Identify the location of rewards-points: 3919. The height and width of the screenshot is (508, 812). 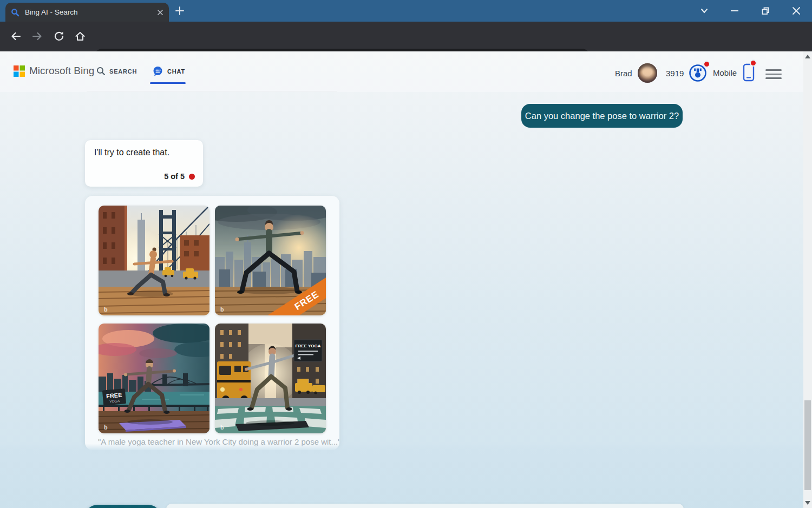
(675, 74).